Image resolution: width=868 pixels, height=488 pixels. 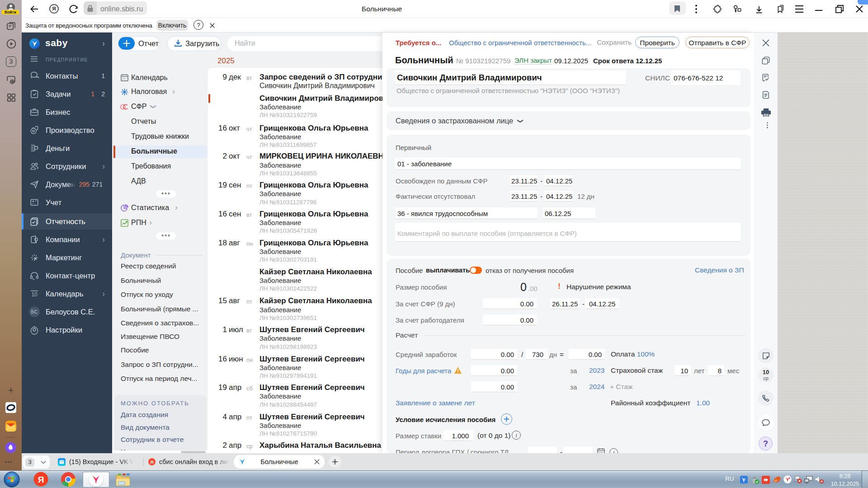 I want to click on svg-text: 10, so click(x=34, y=295).